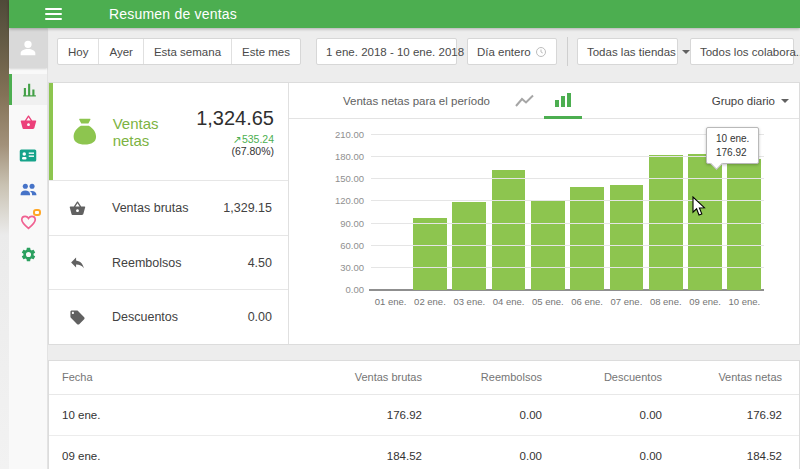 The width and height of the screenshot is (800, 469). What do you see at coordinates (628, 52) in the screenshot?
I see `stores-dropdown: Todas las tiendas` at bounding box center [628, 52].